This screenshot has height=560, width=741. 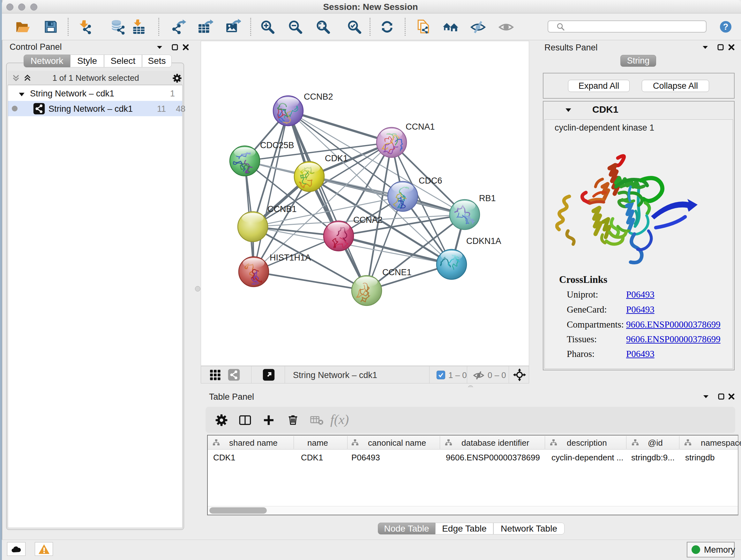 I want to click on svg-text: HIST1H1A, so click(x=290, y=258).